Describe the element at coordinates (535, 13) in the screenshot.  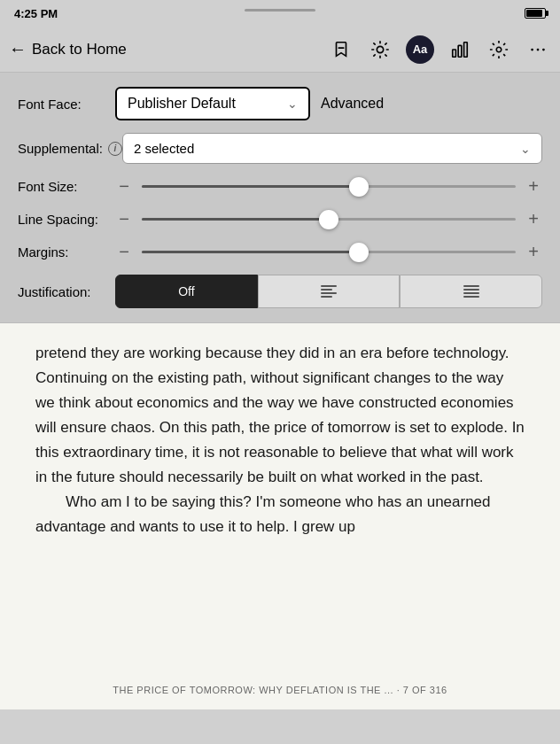
I see `battery-icon` at that location.